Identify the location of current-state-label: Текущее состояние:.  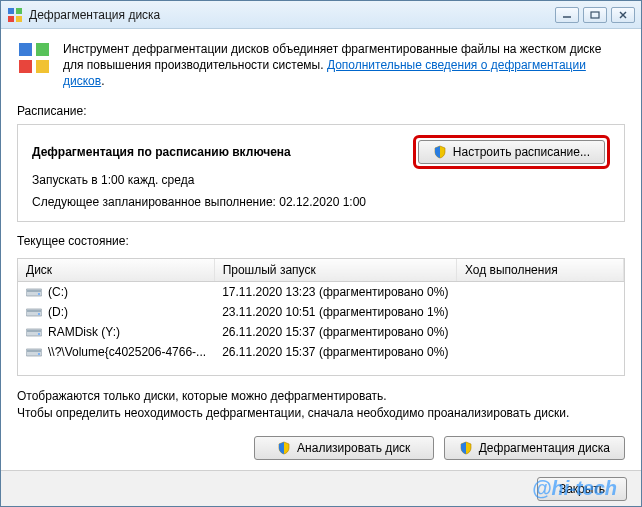
(321, 241).